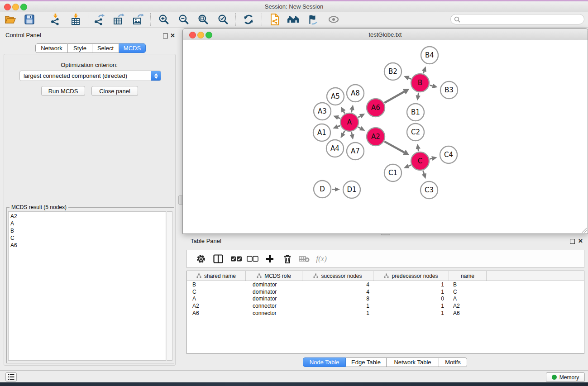 The image size is (588, 386). What do you see at coordinates (334, 19) in the screenshot?
I see `show-graphics-details-icon` at bounding box center [334, 19].